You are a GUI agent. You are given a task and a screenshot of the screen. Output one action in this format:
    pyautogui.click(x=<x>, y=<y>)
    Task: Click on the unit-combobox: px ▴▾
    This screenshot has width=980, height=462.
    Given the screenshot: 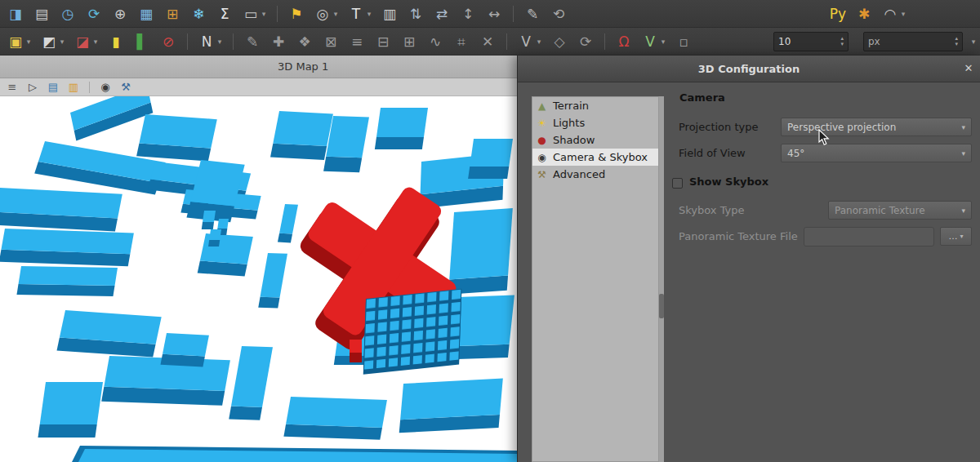 What is the action you would take?
    pyautogui.click(x=913, y=42)
    